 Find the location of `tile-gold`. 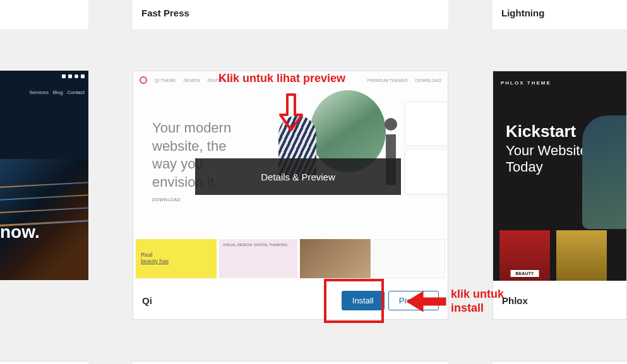

tile-gold is located at coordinates (582, 255).